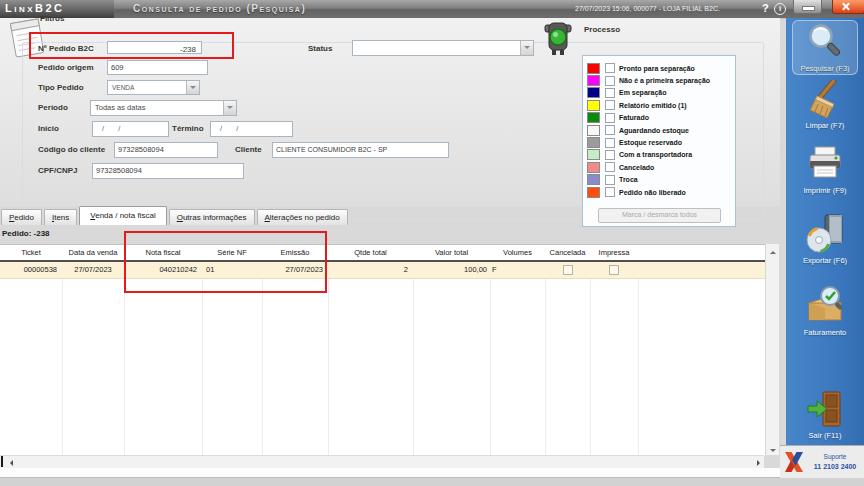 This screenshot has height=486, width=864. Describe the element at coordinates (772, 350) in the screenshot. I see `vertical-scrollbar` at that location.